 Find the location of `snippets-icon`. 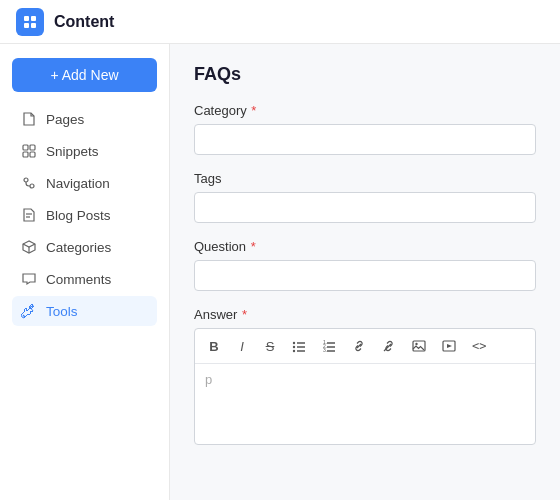

snippets-icon is located at coordinates (29, 151).